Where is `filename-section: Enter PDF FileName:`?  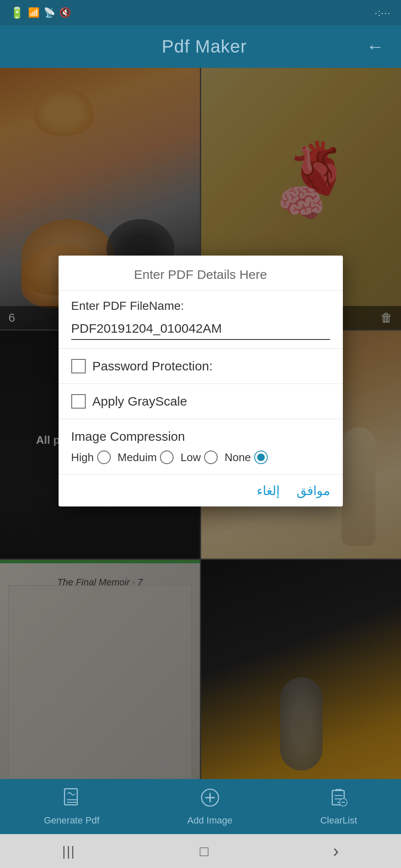 filename-section: Enter PDF FileName: is located at coordinates (201, 320).